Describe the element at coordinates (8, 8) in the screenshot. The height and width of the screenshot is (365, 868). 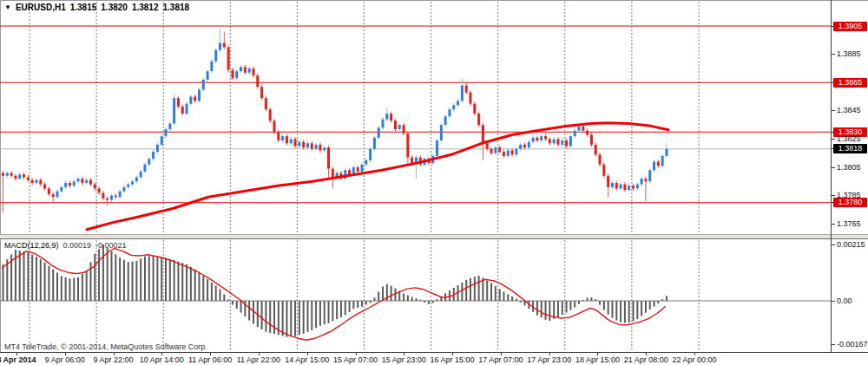
I see `symbol-dropdown-icon: ▼` at that location.